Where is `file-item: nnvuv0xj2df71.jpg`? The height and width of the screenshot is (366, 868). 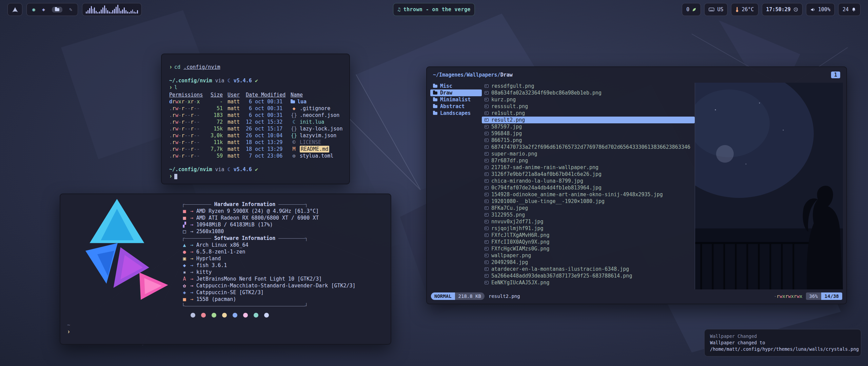
file-item: nnvuv0xj2df71.jpg is located at coordinates (588, 222).